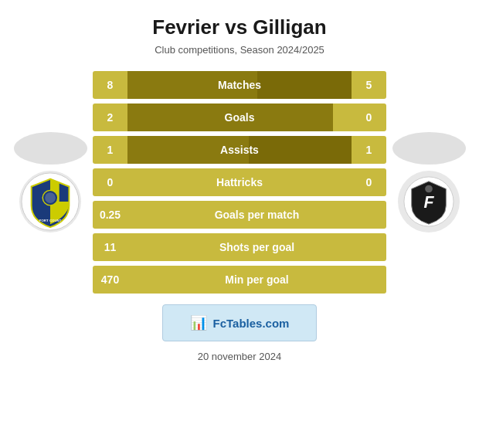  What do you see at coordinates (240, 357) in the screenshot?
I see `footer-date: 20 november 2024` at bounding box center [240, 357].